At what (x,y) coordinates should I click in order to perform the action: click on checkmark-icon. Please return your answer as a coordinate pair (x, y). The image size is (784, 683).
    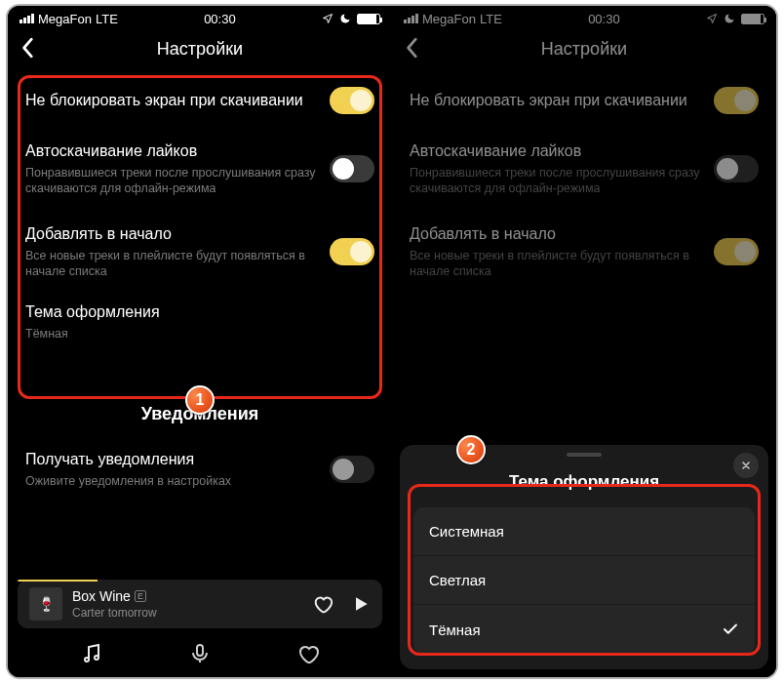
    Looking at the image, I should click on (730, 629).